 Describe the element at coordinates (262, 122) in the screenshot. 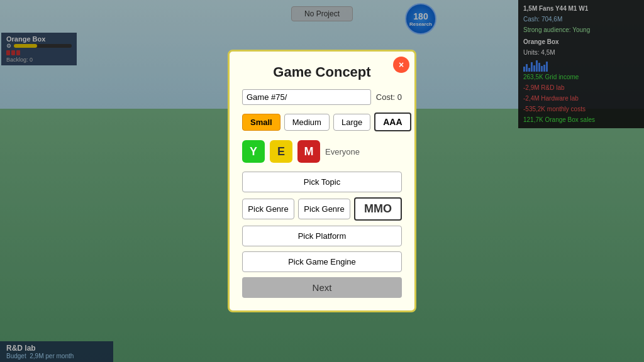

I see `size-small-button: Small` at that location.